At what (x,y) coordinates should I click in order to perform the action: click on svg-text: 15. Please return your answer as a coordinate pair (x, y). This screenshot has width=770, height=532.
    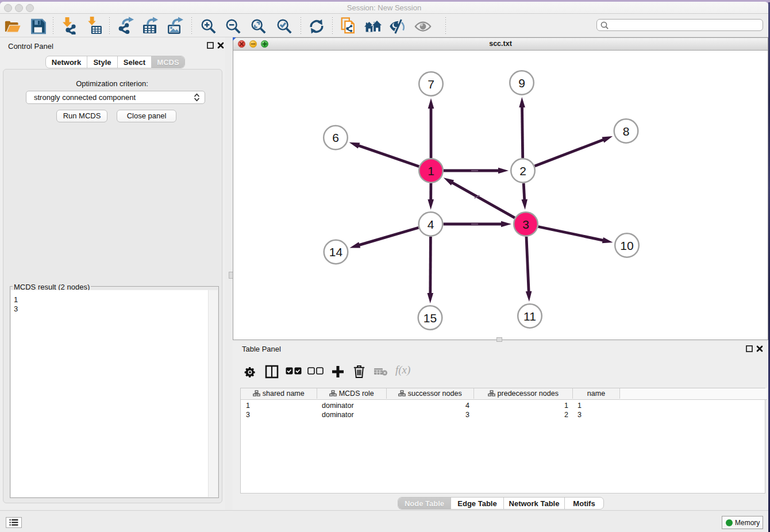
    Looking at the image, I should click on (430, 318).